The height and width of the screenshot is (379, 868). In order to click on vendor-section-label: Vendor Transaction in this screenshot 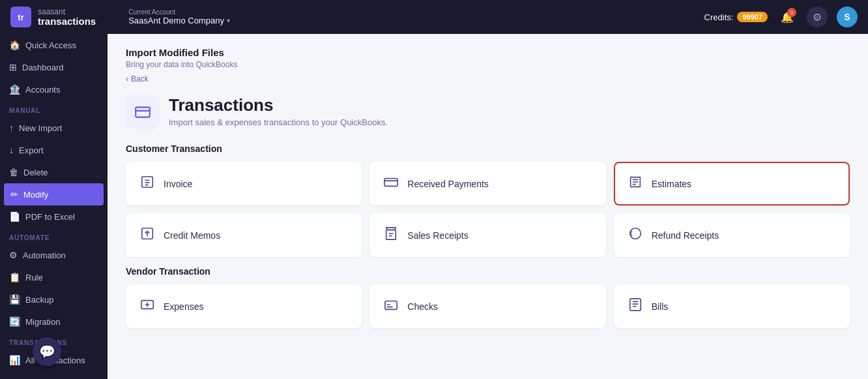, I will do `click(487, 271)`.